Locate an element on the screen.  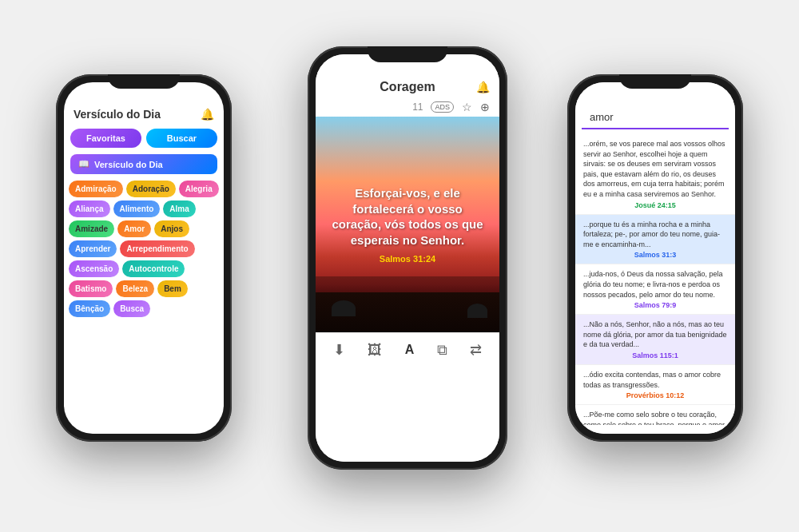
verse-item-2: ...porque tu és a minha rocha e a minha … is located at coordinates (655, 240).